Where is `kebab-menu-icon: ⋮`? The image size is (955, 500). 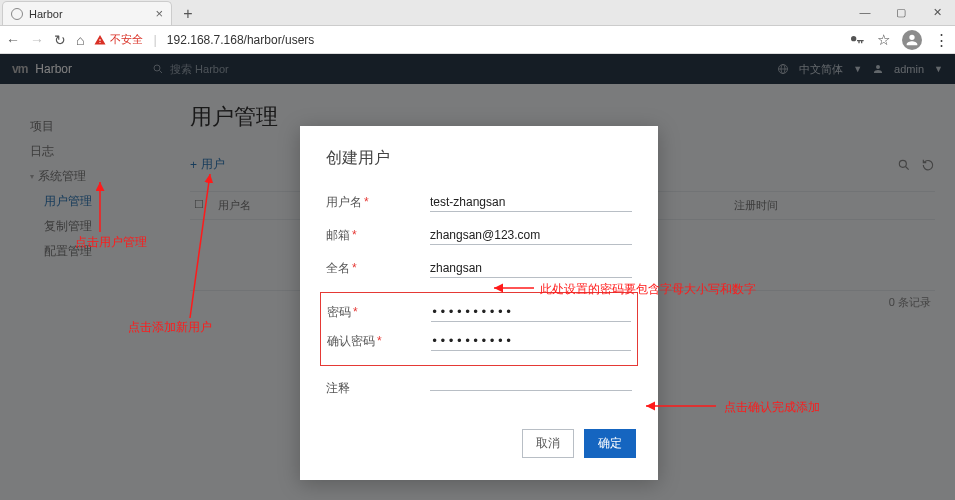
kebab-menu-icon: ⋮ is located at coordinates (942, 40).